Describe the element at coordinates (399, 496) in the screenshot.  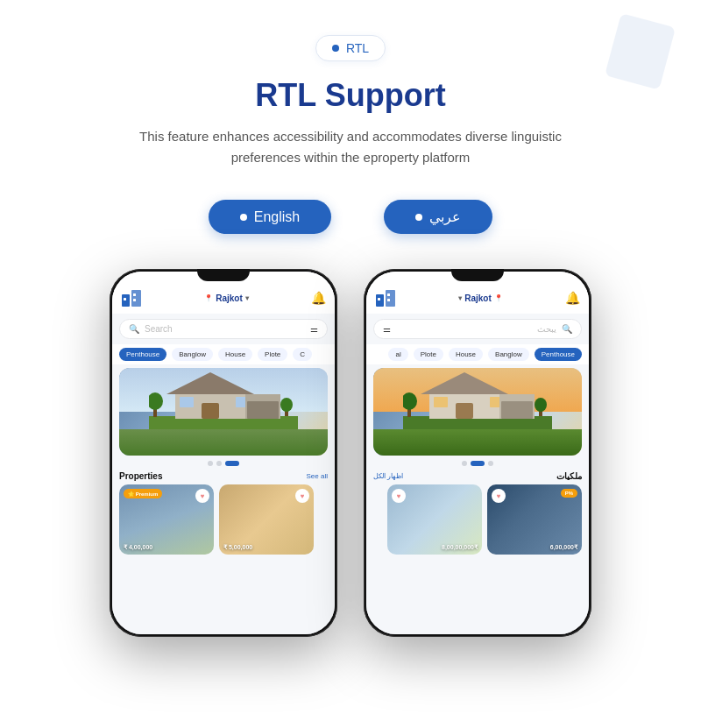
I see `rtl-card2-fav: ♥` at that location.